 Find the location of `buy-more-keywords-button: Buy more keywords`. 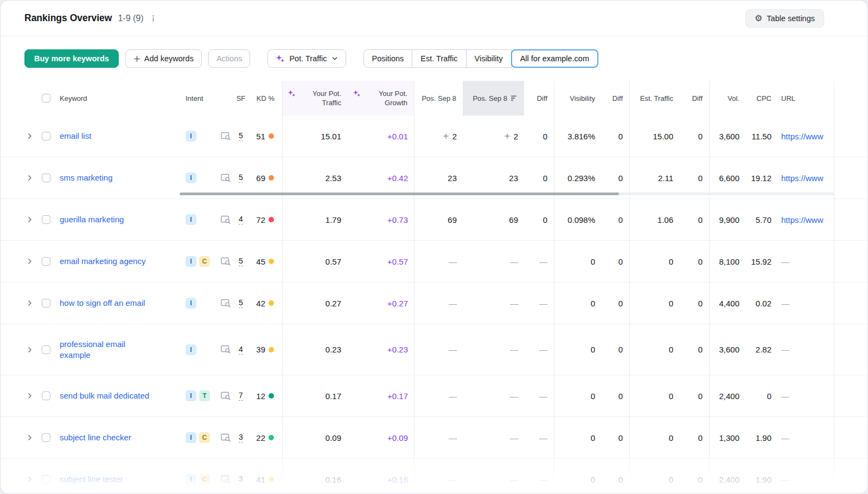

buy-more-keywords-button: Buy more keywords is located at coordinates (72, 59).